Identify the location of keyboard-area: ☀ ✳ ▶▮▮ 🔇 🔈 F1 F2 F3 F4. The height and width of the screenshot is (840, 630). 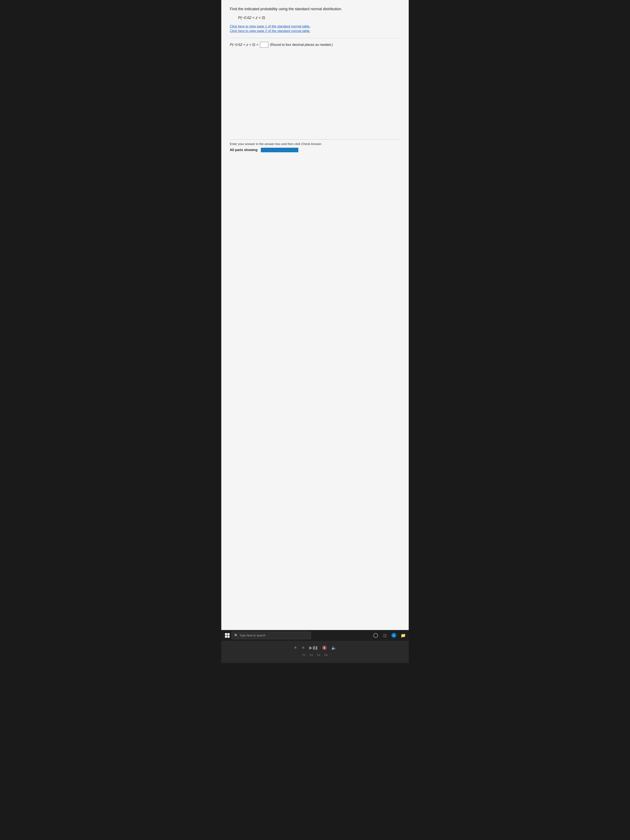
(315, 652).